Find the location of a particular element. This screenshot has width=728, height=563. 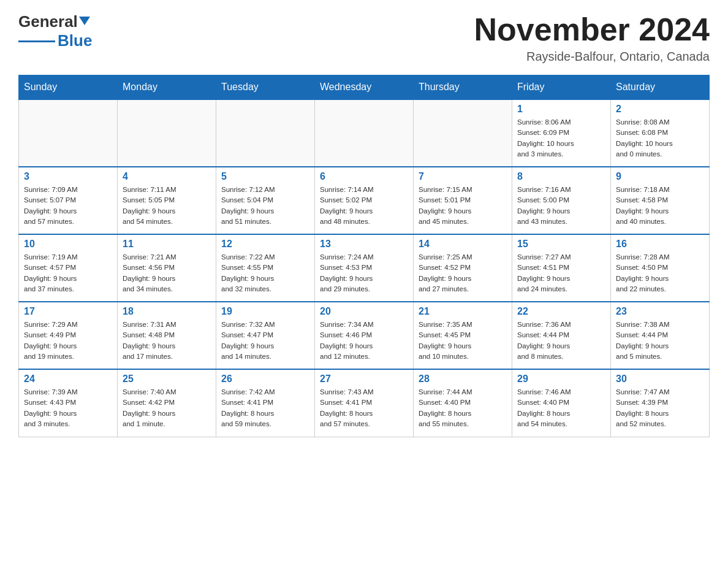

day-info: Sunrise: 7:29 AM Sunset: 4:49 PM Dayligh… is located at coordinates (68, 341).